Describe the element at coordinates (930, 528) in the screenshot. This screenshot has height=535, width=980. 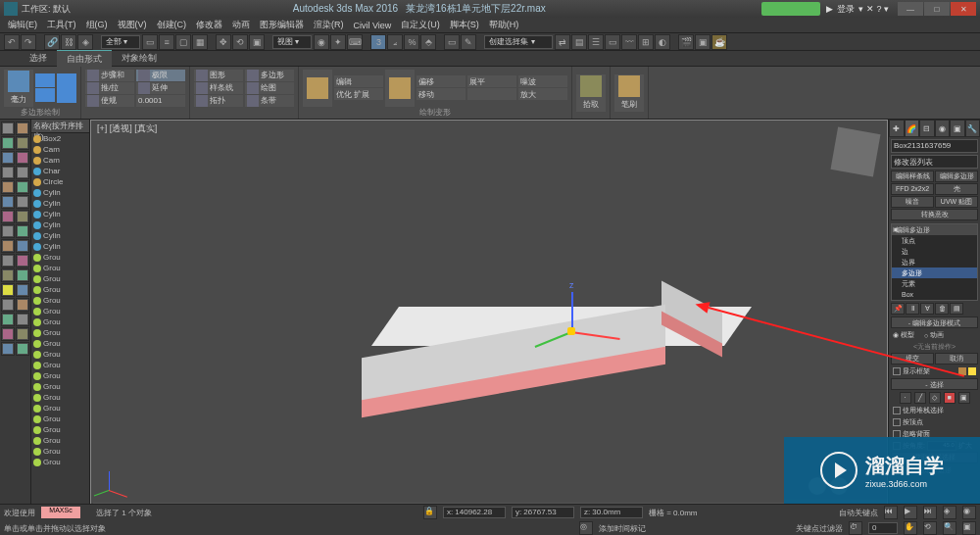
I see `sb-nav-orbit-icon: ⟲` at that location.